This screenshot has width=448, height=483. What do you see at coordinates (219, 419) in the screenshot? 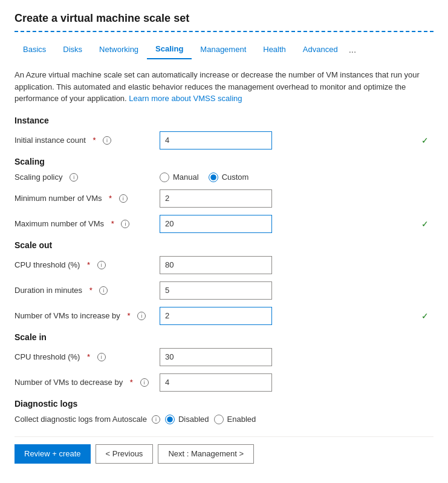
I see `diagnostic-enabled-radio` at bounding box center [219, 419].